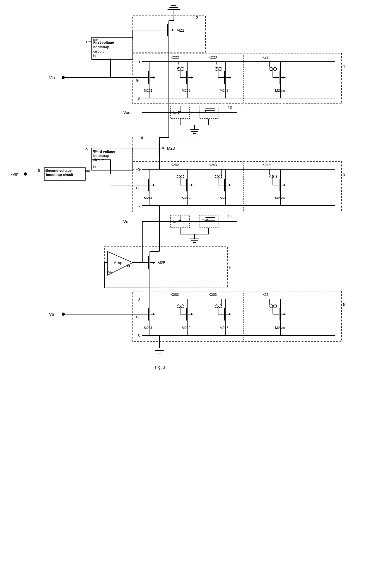 The height and width of the screenshot is (566, 392). What do you see at coordinates (180, 30) in the screenshot?
I see `m21-label: M21` at bounding box center [180, 30].